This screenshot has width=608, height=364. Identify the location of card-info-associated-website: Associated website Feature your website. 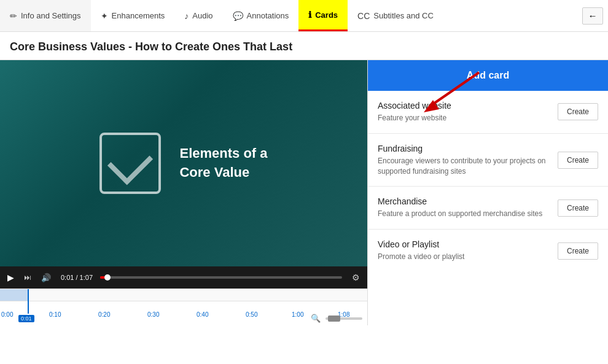
(468, 112).